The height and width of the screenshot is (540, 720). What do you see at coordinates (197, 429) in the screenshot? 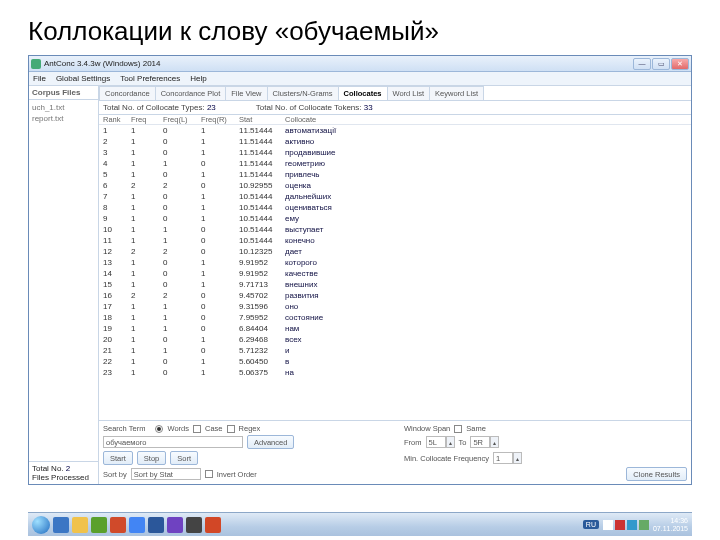
I see `case-checkbox` at bounding box center [197, 429].